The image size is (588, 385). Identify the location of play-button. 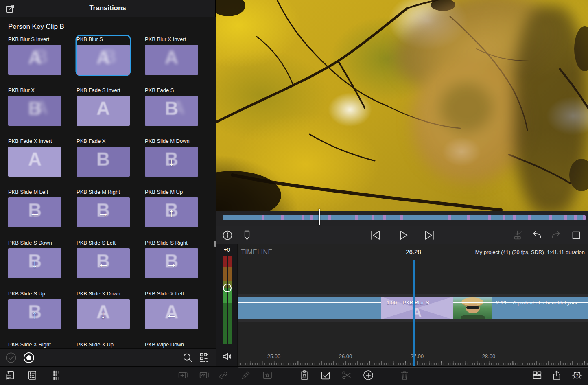
(403, 235).